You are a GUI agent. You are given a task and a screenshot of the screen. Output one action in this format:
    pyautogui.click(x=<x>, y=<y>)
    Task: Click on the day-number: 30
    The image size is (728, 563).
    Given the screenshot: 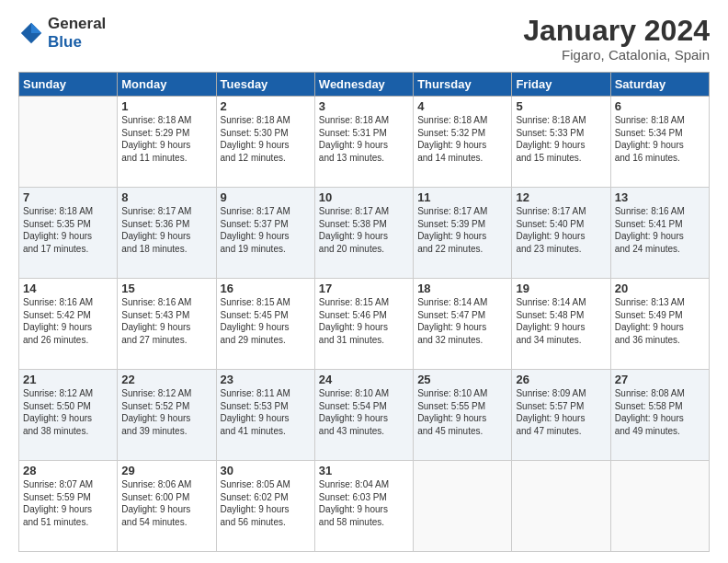 What is the action you would take?
    pyautogui.click(x=266, y=471)
    